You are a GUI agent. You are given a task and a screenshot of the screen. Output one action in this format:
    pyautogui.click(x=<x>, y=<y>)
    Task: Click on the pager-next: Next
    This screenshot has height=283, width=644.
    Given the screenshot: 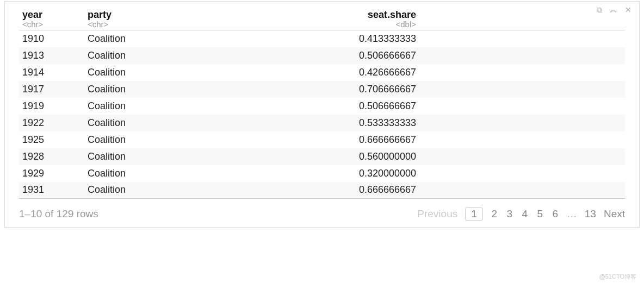 What is the action you would take?
    pyautogui.click(x=615, y=214)
    